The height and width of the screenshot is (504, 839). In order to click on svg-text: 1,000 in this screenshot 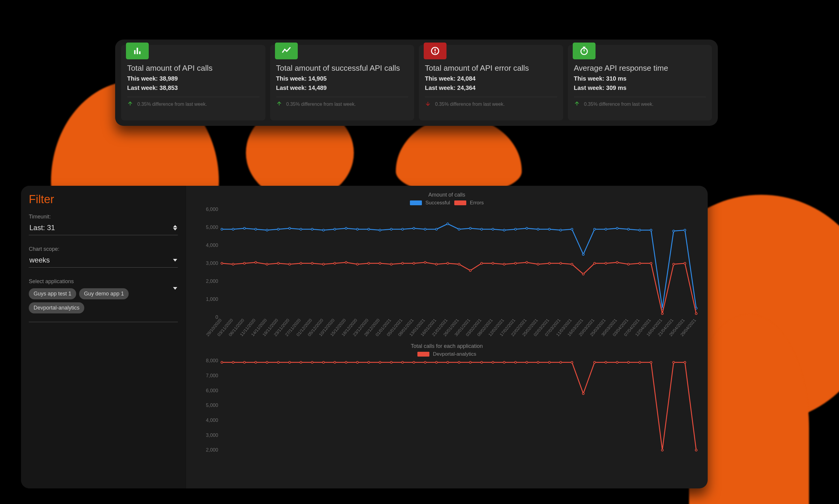, I will do `click(212, 299)`.